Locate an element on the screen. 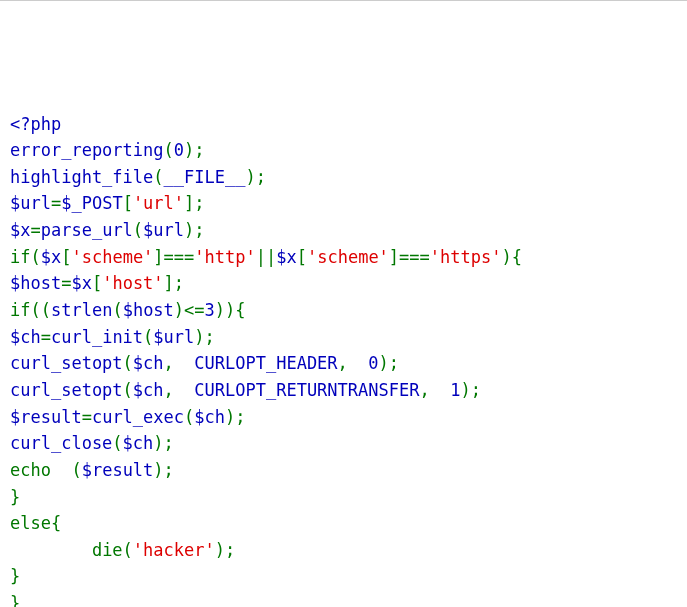  fn-parseurl: parse_url is located at coordinates (87, 230).